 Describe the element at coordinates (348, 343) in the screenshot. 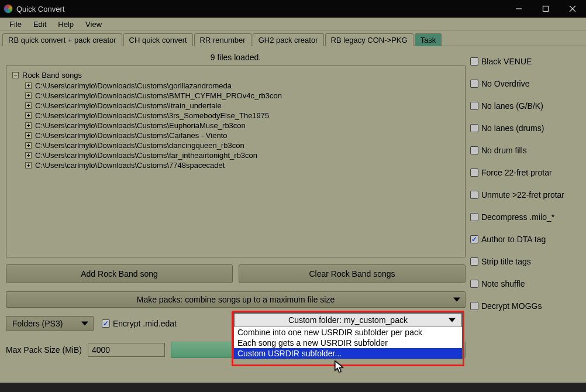

I see `dropdown-option: Each song gets a new USRDIR subfolder` at that location.